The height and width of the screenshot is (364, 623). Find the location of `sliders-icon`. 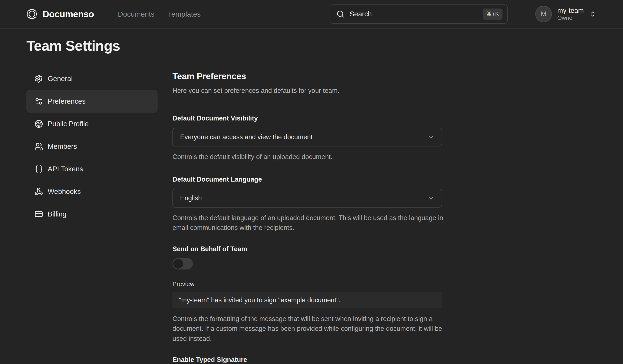

sliders-icon is located at coordinates (39, 101).